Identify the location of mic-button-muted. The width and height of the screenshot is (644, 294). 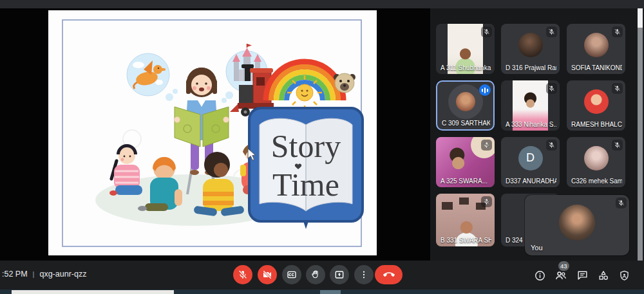
(243, 275).